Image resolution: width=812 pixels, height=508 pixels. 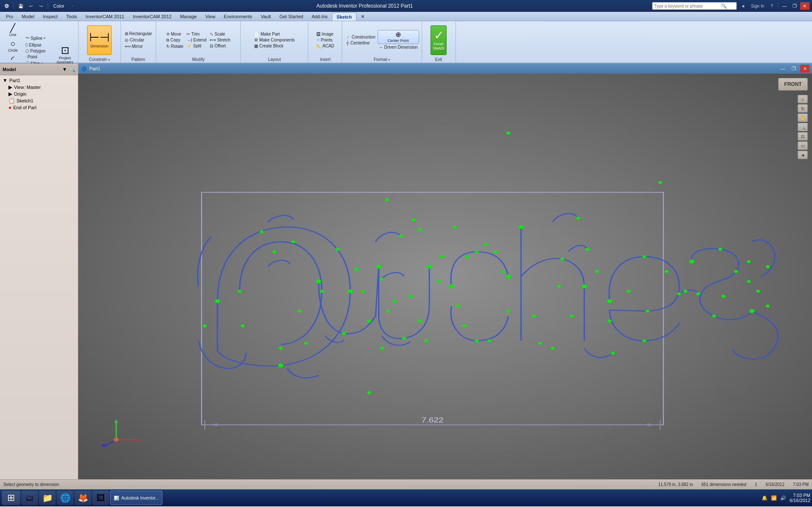 What do you see at coordinates (326, 34) in the screenshot?
I see `image-button: 🖼 Image` at bounding box center [326, 34].